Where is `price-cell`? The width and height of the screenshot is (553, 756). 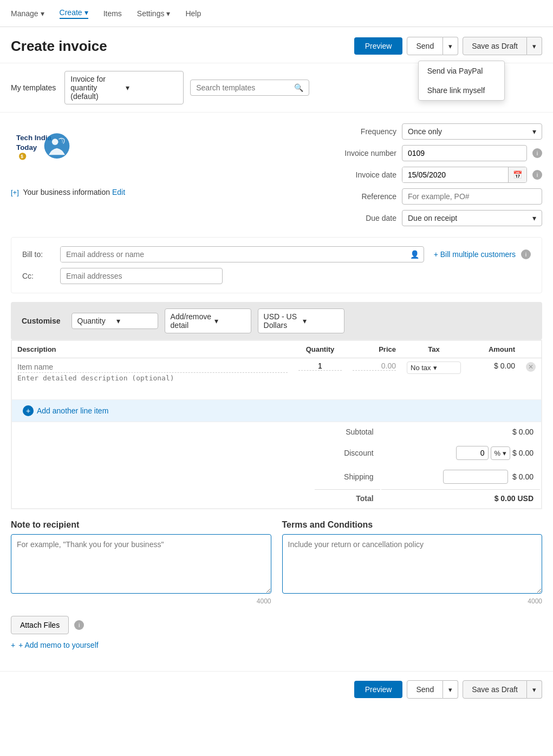
price-cell is located at coordinates (374, 379).